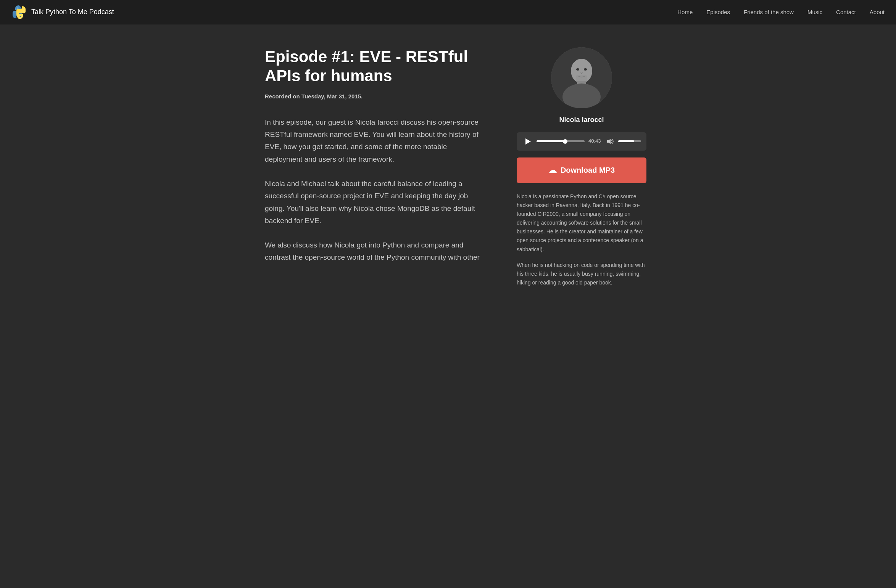 This screenshot has width=896, height=588. I want to click on nav-link-home: Home, so click(685, 12).